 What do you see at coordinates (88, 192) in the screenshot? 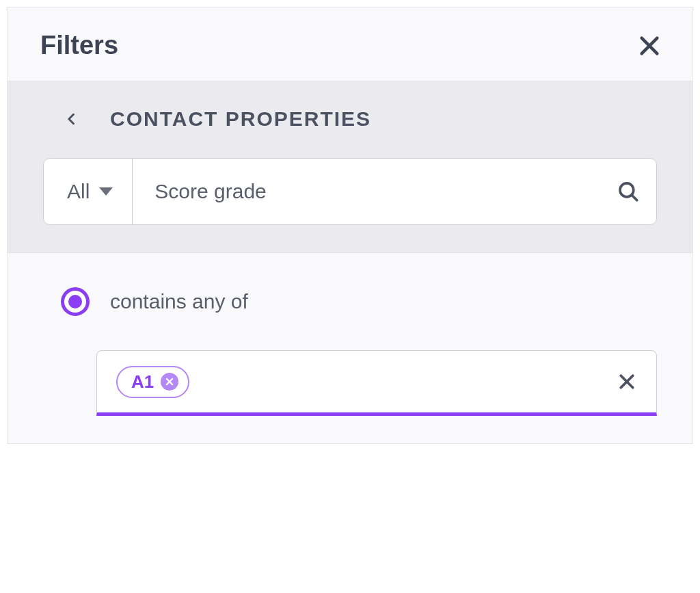
I see `property-type-dropdown: All` at bounding box center [88, 192].